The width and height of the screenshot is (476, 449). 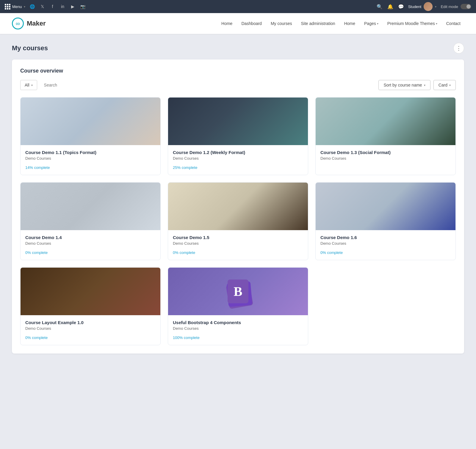 I want to click on user-name: Student, so click(x=415, y=7).